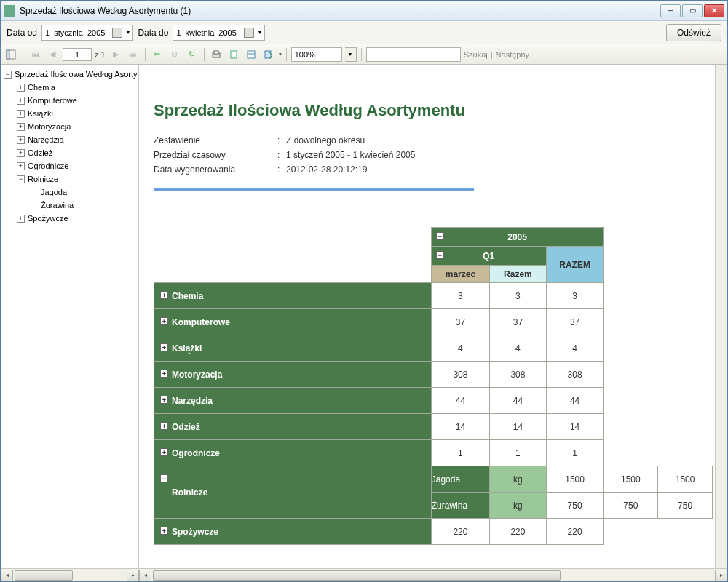 This screenshot has width=728, height=582. What do you see at coordinates (692, 11) in the screenshot?
I see `maximize-button: ▭` at bounding box center [692, 11].